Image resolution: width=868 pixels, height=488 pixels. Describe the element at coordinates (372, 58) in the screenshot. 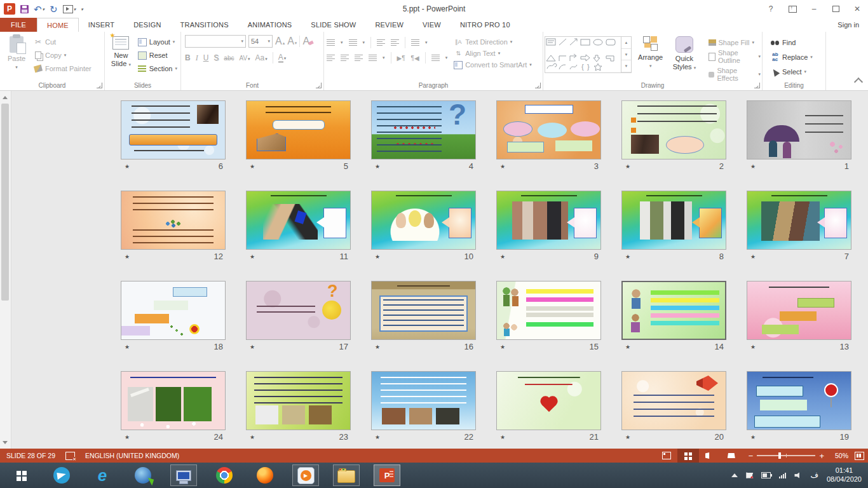

I see `justify-icon` at that location.